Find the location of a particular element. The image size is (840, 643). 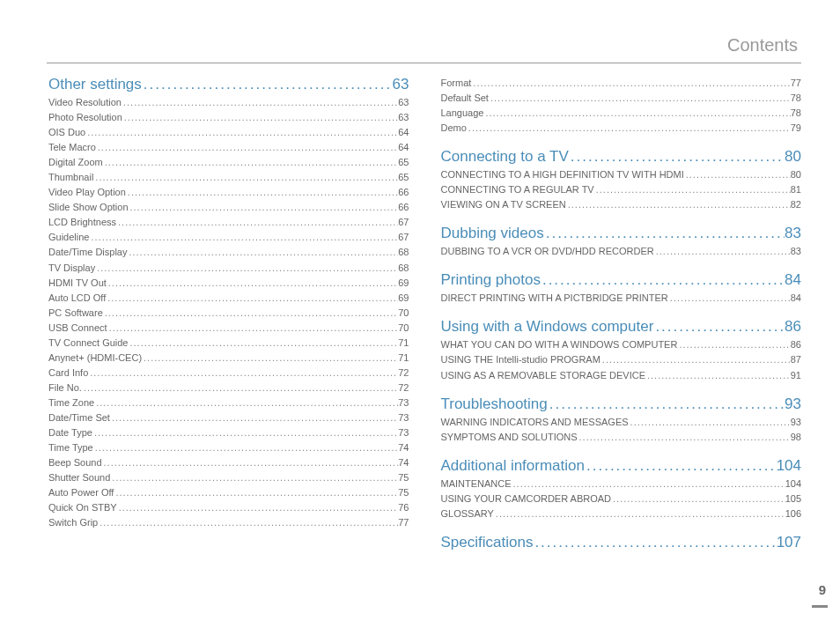

entry-label: Time Type is located at coordinates (70, 447).